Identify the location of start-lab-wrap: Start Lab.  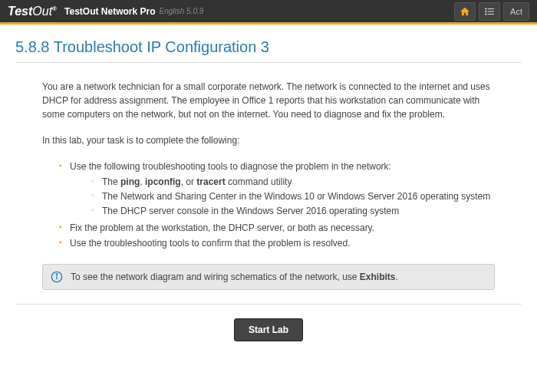
(268, 330).